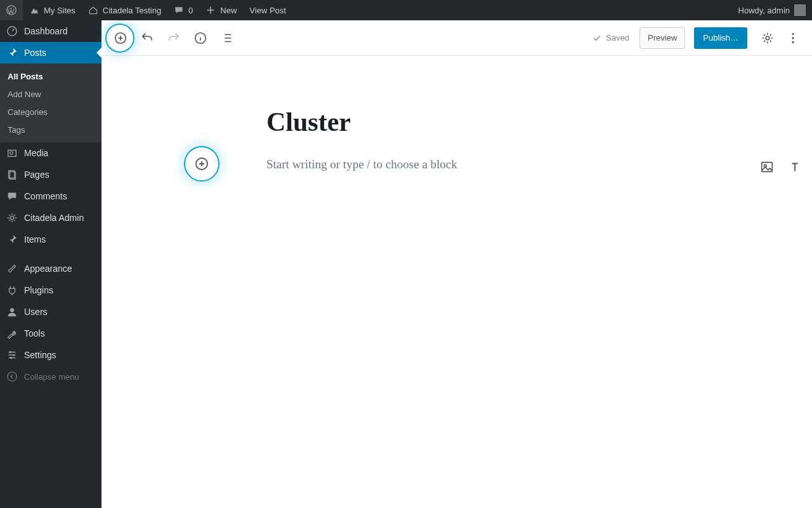  I want to click on menu-tools: Tools, so click(51, 333).